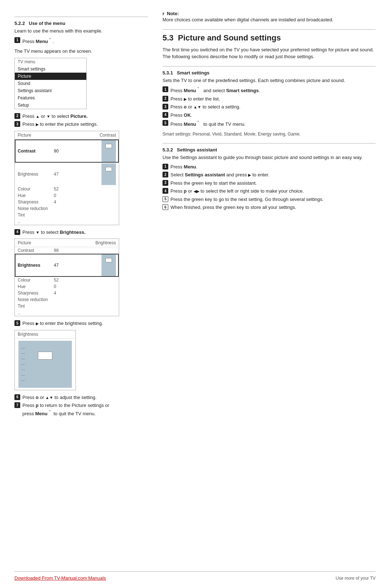  Describe the element at coordinates (195, 576) in the screenshot. I see `footer: Downloaded From TV-Manual.com Manuals Us…` at that location.